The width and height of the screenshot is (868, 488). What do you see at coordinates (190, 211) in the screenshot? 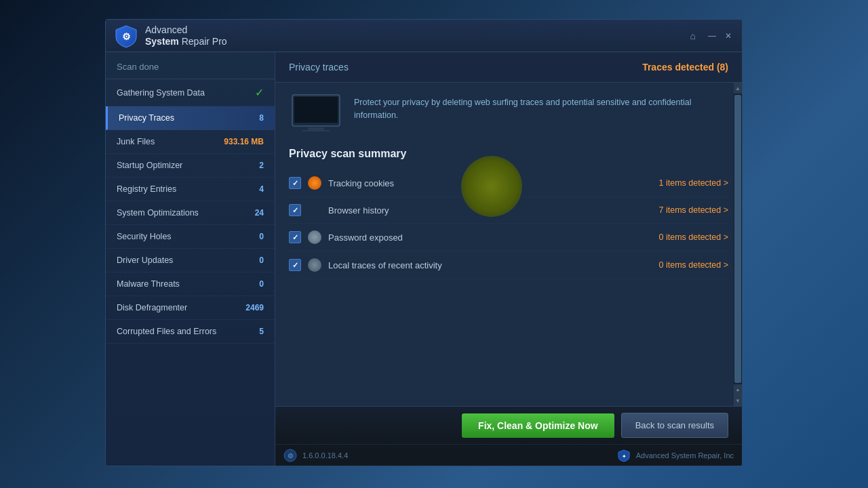
I see `sidebar-items: Gathering System Data✓Privacy Traces8Jun…` at bounding box center [190, 211].